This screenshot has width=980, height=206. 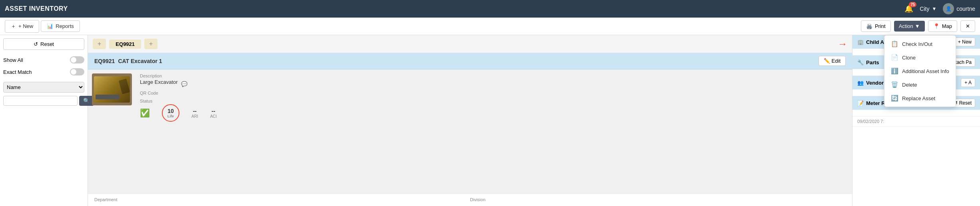 What do you see at coordinates (875, 83) in the screenshot?
I see `vendor-label: Vendor` at bounding box center [875, 83].